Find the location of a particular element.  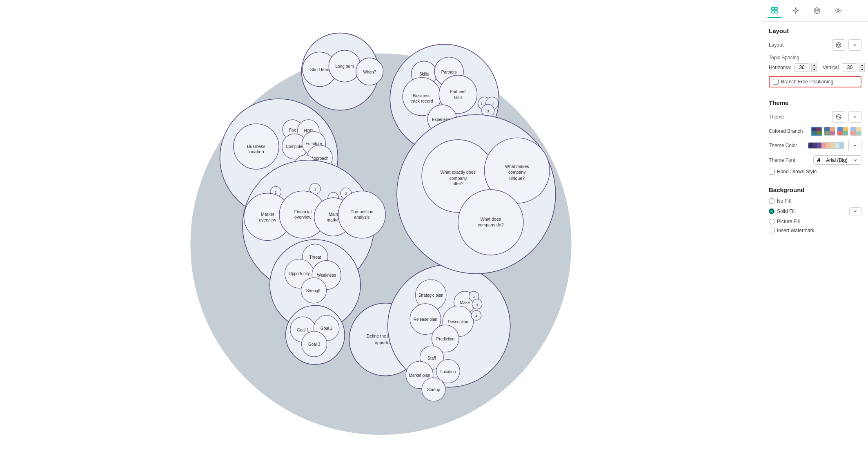

svg-text: Staff is located at coordinates (432, 358).